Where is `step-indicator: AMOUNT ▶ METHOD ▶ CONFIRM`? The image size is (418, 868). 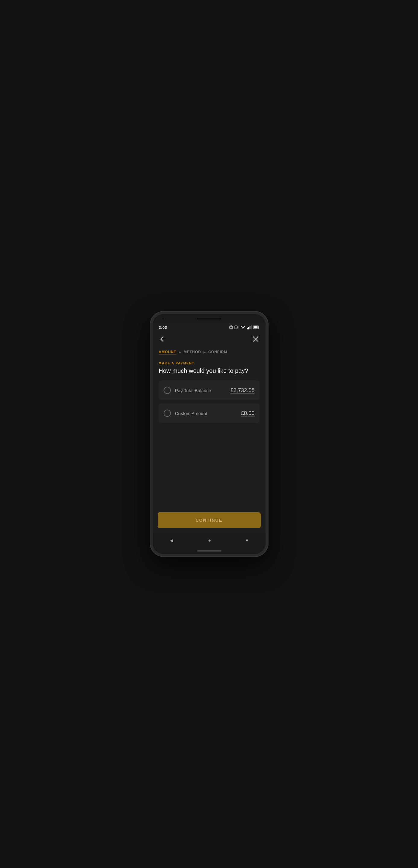 step-indicator: AMOUNT ▶ METHOD ▶ CONFIRM is located at coordinates (209, 353).